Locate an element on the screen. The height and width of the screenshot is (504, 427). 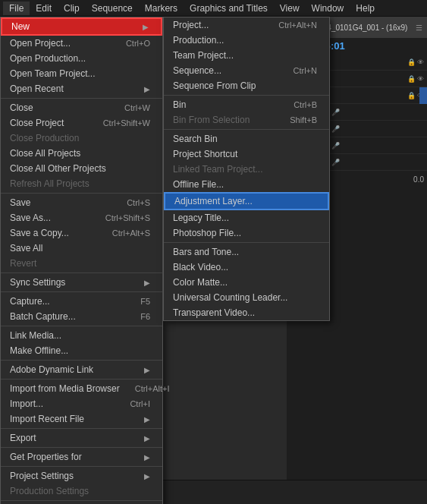
menu-markers: Markers is located at coordinates (161, 8).